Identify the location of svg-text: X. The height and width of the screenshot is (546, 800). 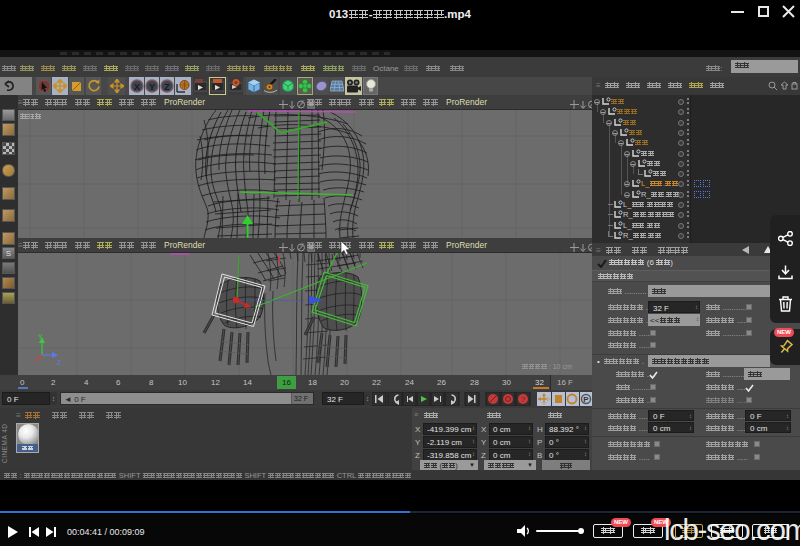
(137, 87).